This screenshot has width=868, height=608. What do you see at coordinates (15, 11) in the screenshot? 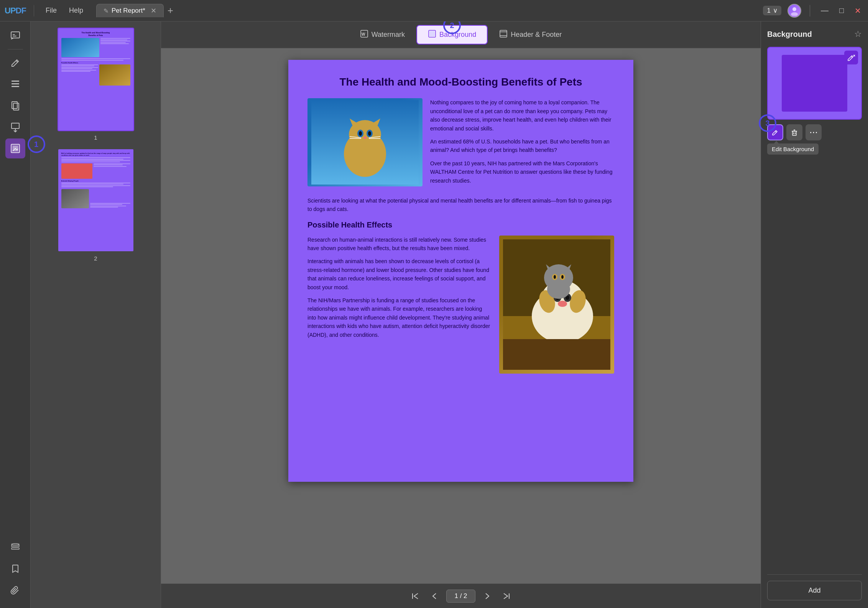
I see `app-logo: UPUPDFDF` at bounding box center [15, 11].